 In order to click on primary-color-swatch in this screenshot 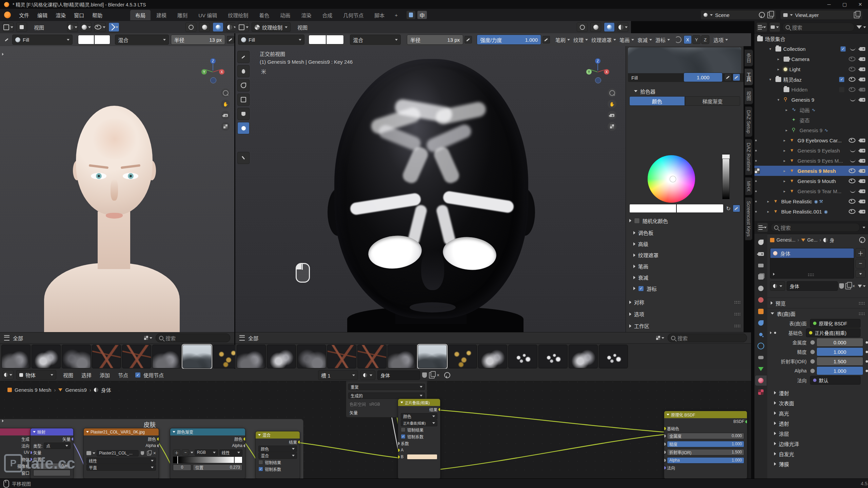, I will do `click(86, 40)`.